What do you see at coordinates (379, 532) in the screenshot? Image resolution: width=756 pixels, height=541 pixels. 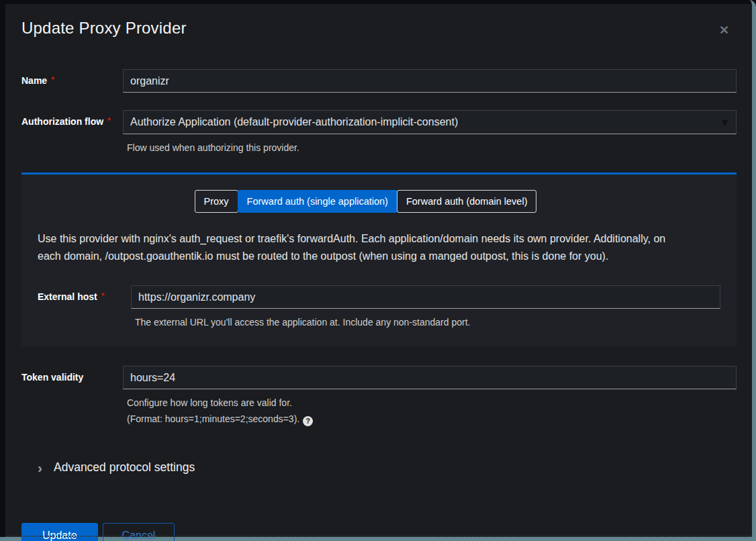 I see `modal-actions: Update Cancel` at bounding box center [379, 532].